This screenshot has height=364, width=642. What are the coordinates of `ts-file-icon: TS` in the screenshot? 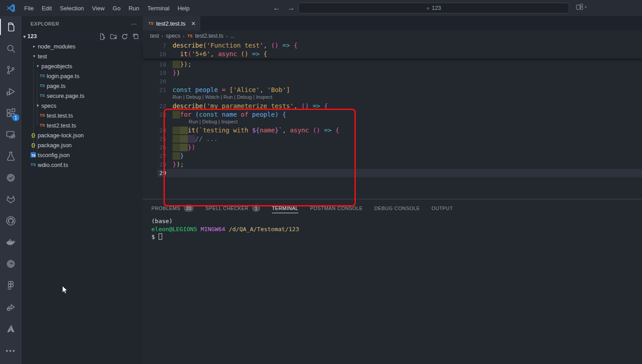 It's located at (151, 23).